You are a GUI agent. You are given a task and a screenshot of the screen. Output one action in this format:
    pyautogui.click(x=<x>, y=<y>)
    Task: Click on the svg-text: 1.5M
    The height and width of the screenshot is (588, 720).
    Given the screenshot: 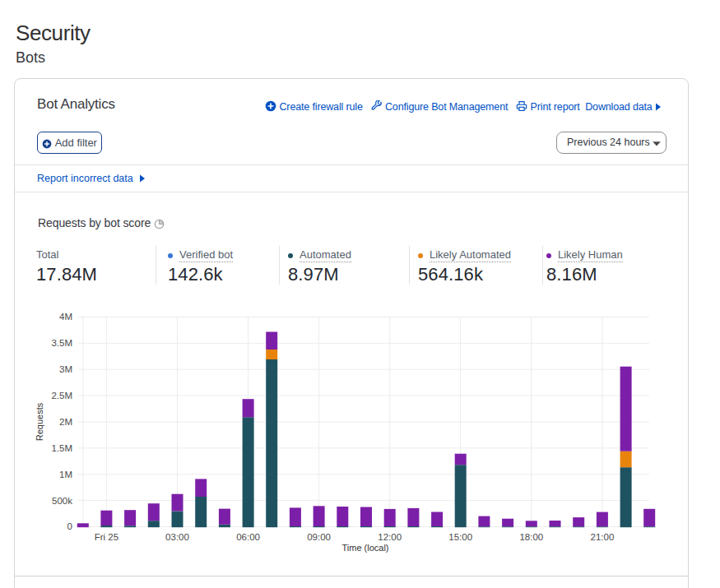 What is the action you would take?
    pyautogui.click(x=62, y=448)
    